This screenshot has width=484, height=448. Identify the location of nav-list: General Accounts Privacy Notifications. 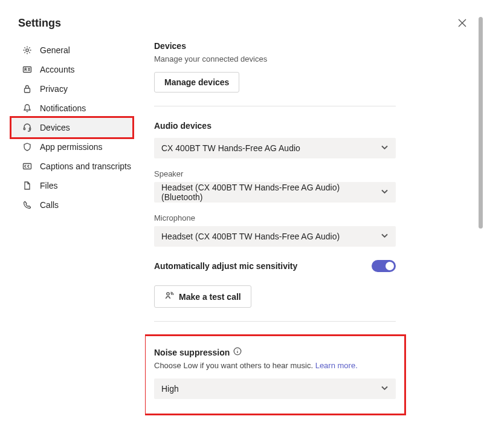
(82, 128).